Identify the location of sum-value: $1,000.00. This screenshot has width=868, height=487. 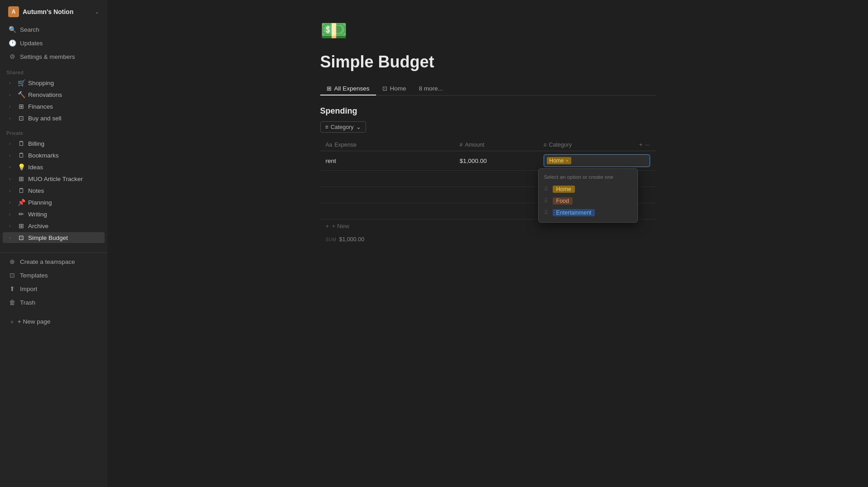
(352, 239).